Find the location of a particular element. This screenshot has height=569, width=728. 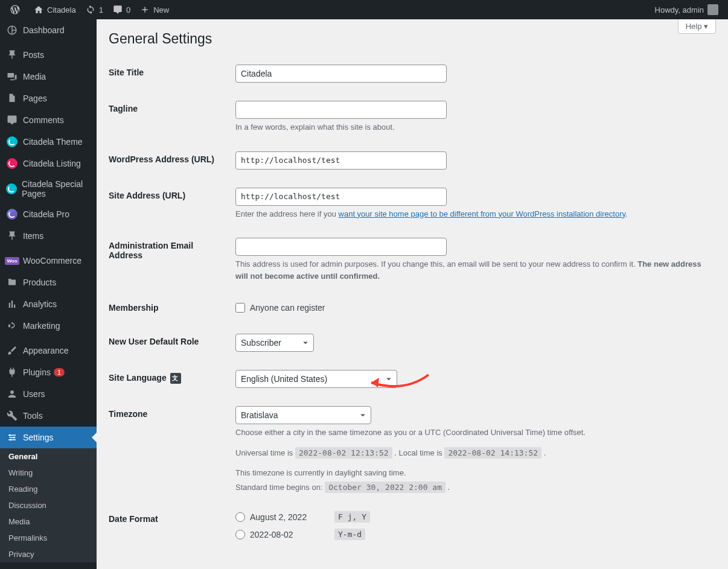

plugins-count-badge: 1 is located at coordinates (59, 372).